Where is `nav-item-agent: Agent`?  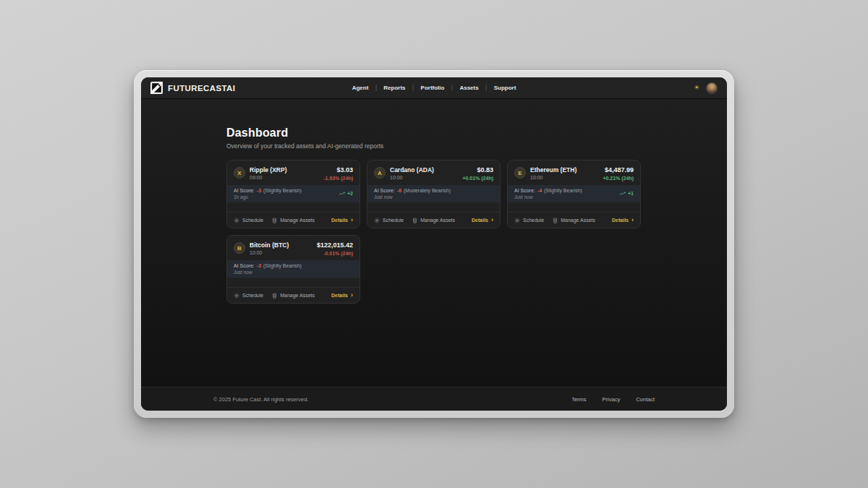
nav-item-agent: Agent is located at coordinates (360, 88).